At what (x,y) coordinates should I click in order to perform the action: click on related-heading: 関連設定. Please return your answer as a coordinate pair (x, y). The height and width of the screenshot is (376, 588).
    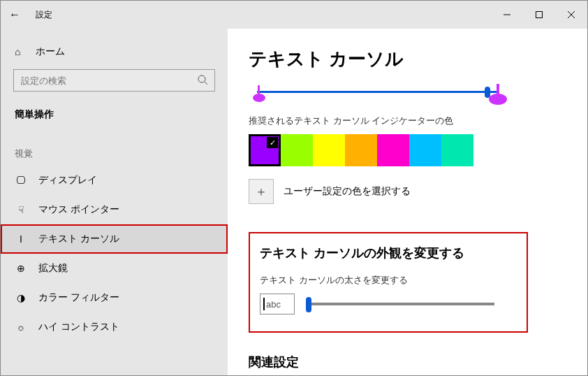
    Looking at the image, I should click on (408, 362).